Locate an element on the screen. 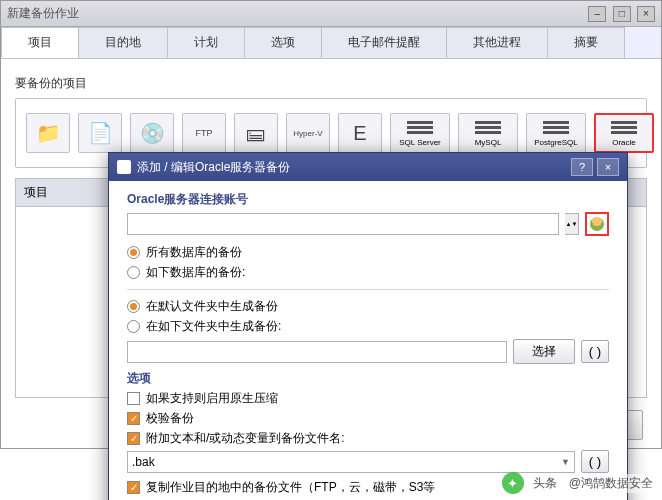 The height and width of the screenshot is (500, 662). maximize-button: □ is located at coordinates (622, 14).